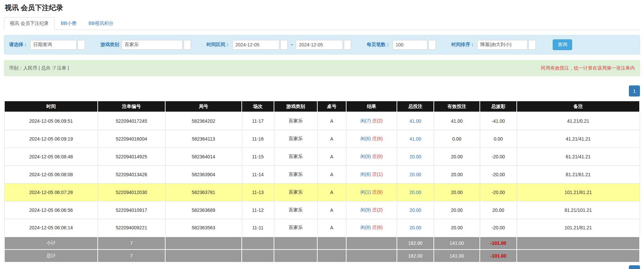  I want to click on total-count: 7, so click(132, 256).